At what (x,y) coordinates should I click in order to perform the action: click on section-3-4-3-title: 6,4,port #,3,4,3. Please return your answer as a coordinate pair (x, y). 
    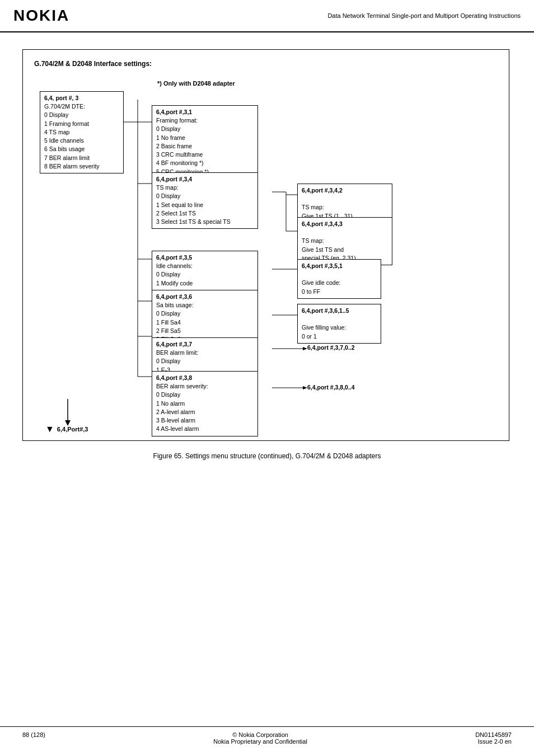
    Looking at the image, I should click on (345, 224).